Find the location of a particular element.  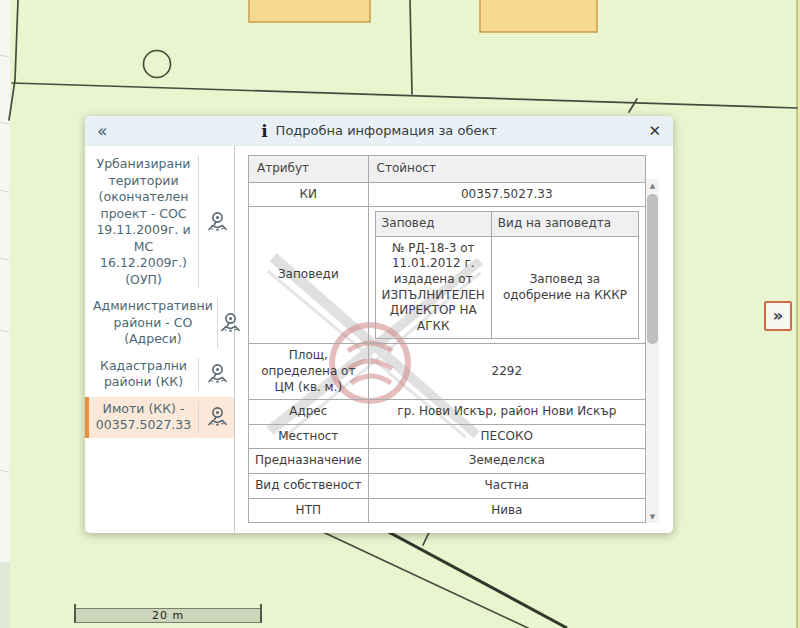

table-row-ntp: НТП Нива is located at coordinates (448, 510).